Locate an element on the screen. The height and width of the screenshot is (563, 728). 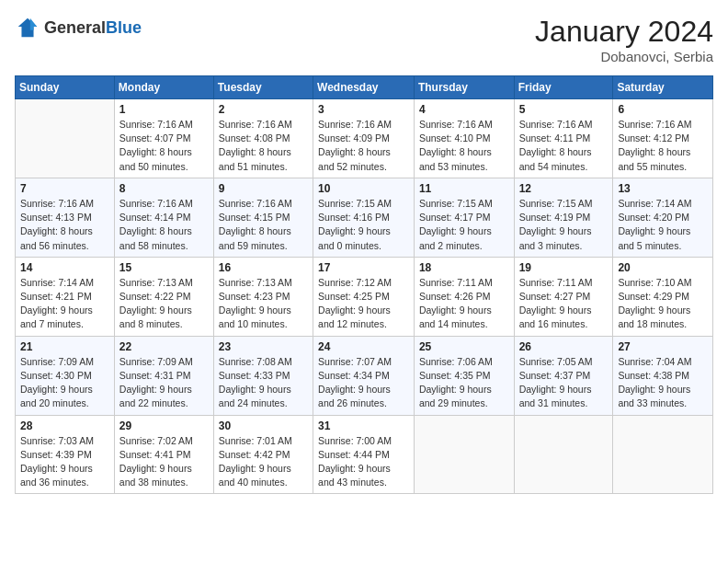
day-detail: Sunrise: 7:11 AMSunset: 4:26 PMDaylight:… is located at coordinates (464, 304).